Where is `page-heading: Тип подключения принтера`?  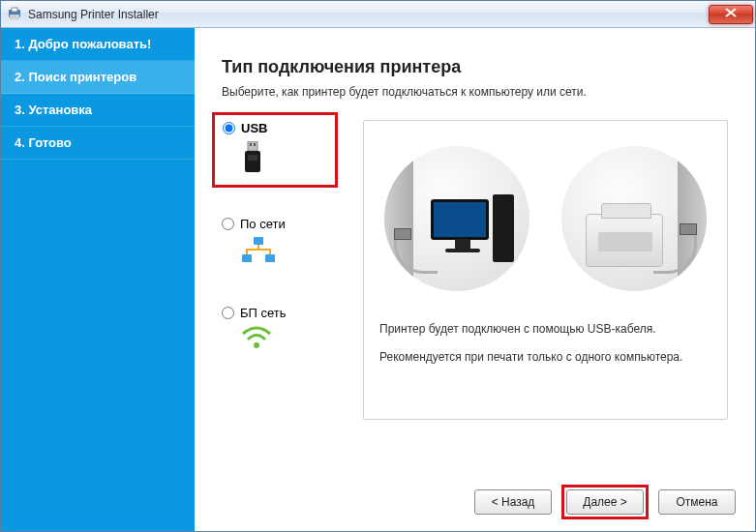
page-heading: Тип подключения принтера is located at coordinates (474, 68).